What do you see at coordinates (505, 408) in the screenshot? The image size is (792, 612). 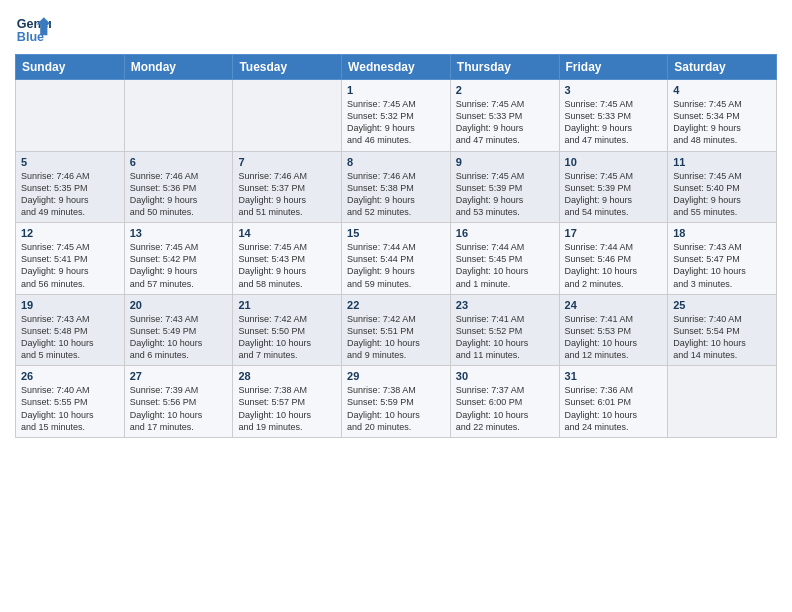 I see `day-info: Sunrise: 7:37 AM Sunset: 6:00 PM Dayligh…` at bounding box center [505, 408].